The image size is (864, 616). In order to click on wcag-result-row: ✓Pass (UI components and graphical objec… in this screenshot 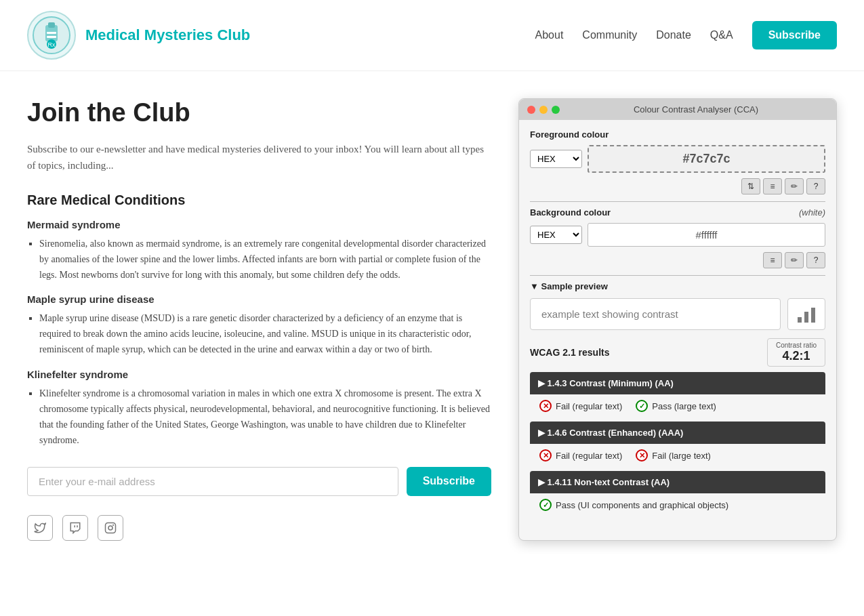, I will do `click(678, 506)`.